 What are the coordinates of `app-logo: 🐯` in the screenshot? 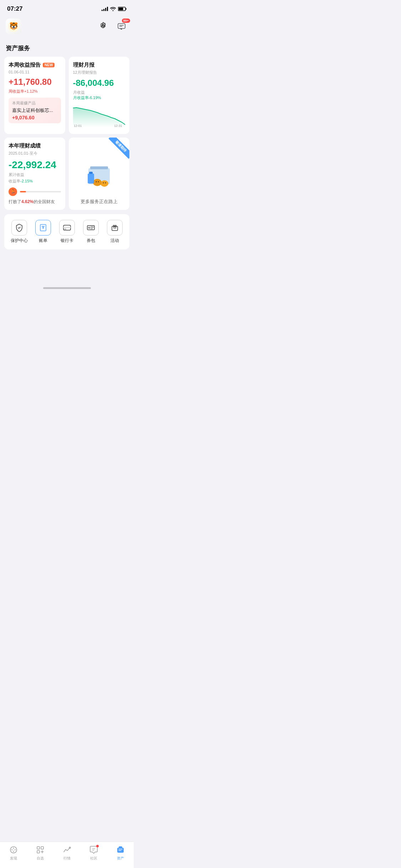 It's located at (14, 26).